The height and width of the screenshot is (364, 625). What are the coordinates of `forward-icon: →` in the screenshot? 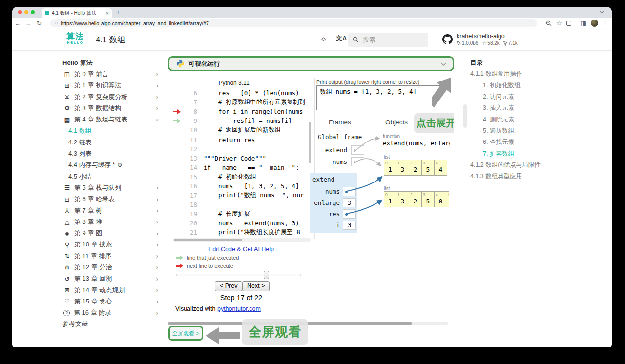 It's located at (28, 23).